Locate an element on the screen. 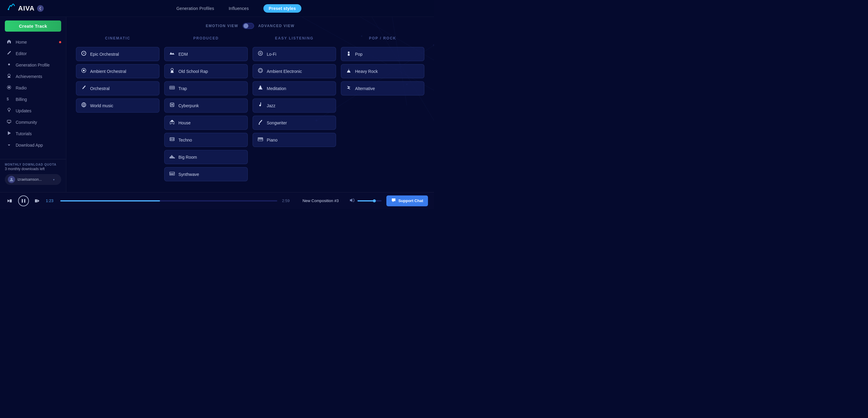  heavy-rock-icon is located at coordinates (349, 71).